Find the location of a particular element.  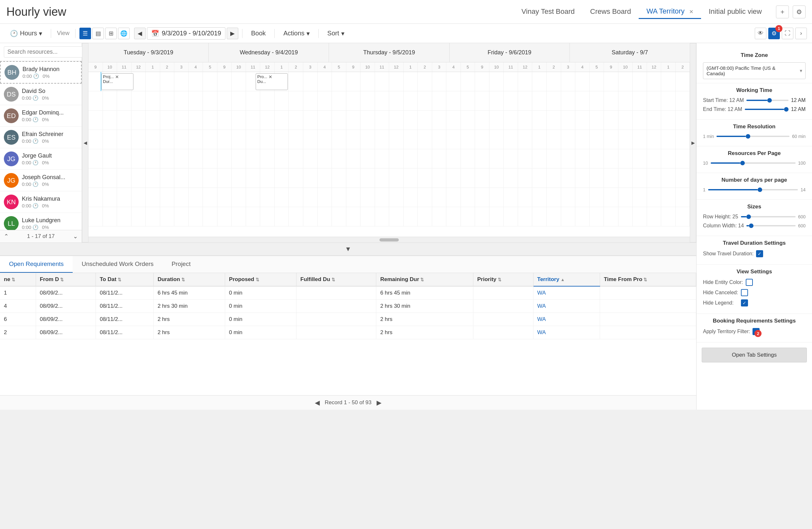

row-height-slider is located at coordinates (768, 217).